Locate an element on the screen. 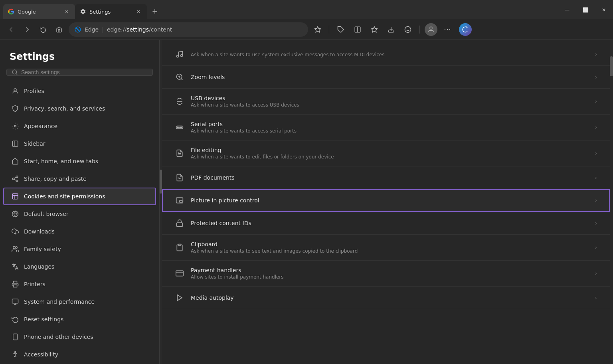 The height and width of the screenshot is (364, 613). search-box is located at coordinates (80, 72).